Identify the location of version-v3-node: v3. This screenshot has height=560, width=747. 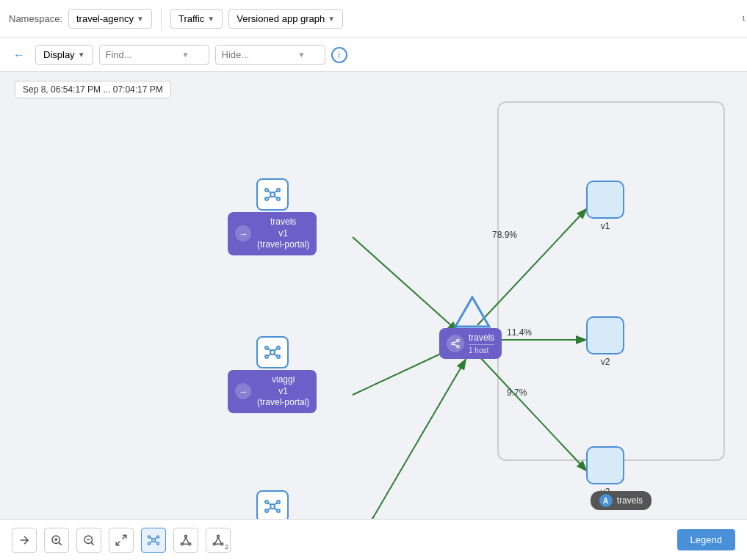
(605, 471).